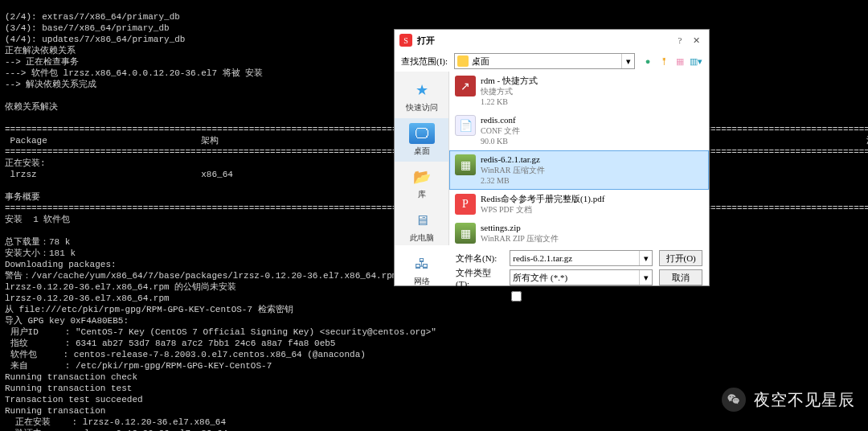 The width and height of the screenshot is (868, 431). Describe the element at coordinates (581, 277) in the screenshot. I see `filetype-combo: 所有文件 (*.*)▾` at that location.